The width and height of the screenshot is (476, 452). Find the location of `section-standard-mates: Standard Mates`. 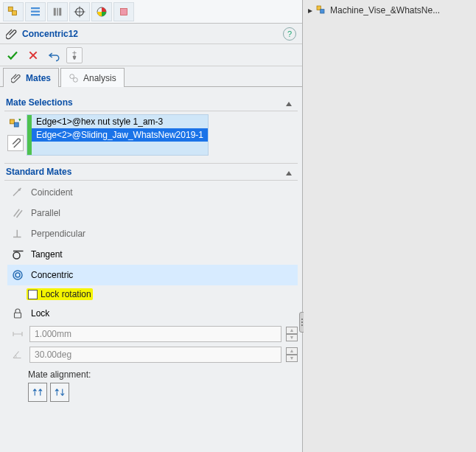

section-standard-mates: Standard Mates is located at coordinates (151, 172).